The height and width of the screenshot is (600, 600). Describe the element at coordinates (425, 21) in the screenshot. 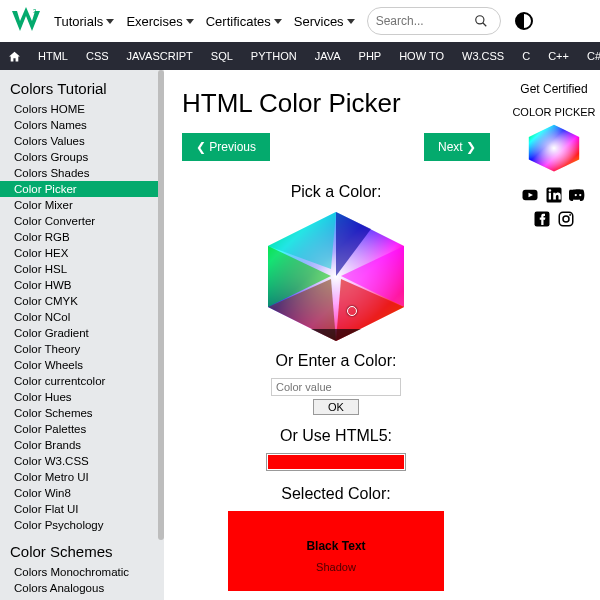

I see `search-input` at that location.